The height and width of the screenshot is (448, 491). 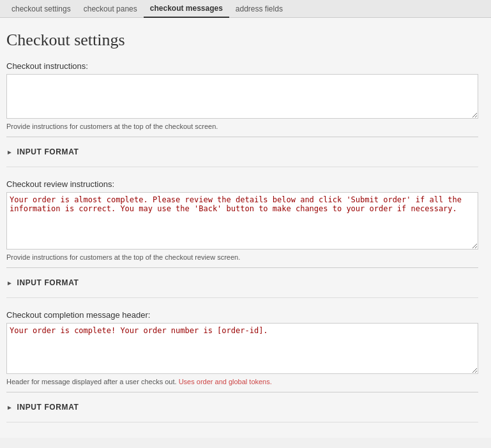 I want to click on input-format-arrow-1: ►, so click(x=10, y=152).